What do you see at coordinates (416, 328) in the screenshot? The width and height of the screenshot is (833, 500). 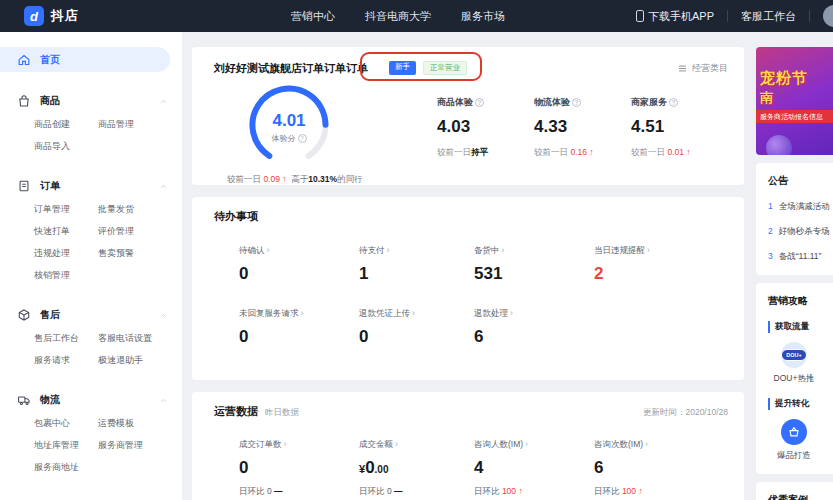 I see `todo-item-refund-voucher: 退款凭证上传› 0` at bounding box center [416, 328].